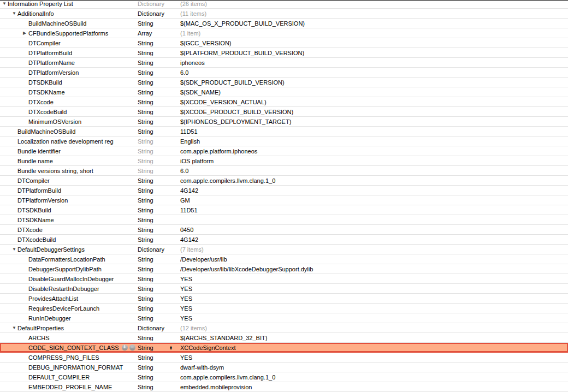 The width and height of the screenshot is (568, 392). What do you see at coordinates (69, 63) in the screenshot?
I see `key-cell: DTPlatformName` at bounding box center [69, 63].